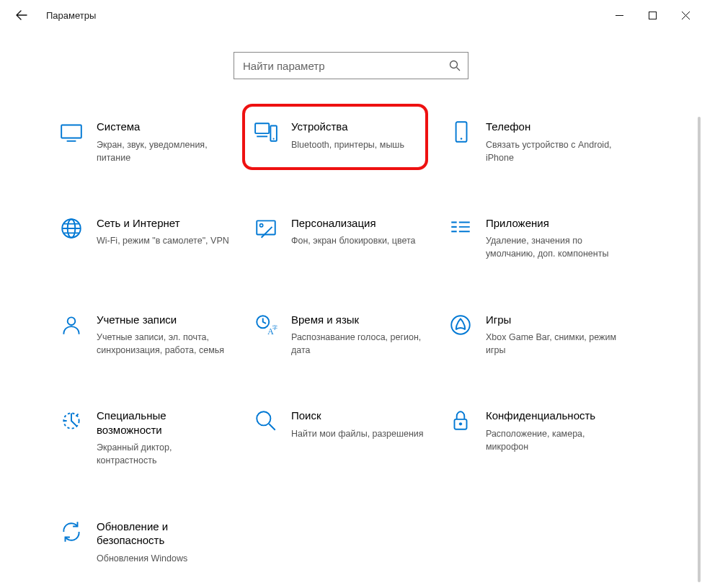 The height and width of the screenshot is (588, 702). Describe the element at coordinates (352, 142) in the screenshot. I see `tile-text: УстройстваBluetooth, принтеры, мышь` at that location.